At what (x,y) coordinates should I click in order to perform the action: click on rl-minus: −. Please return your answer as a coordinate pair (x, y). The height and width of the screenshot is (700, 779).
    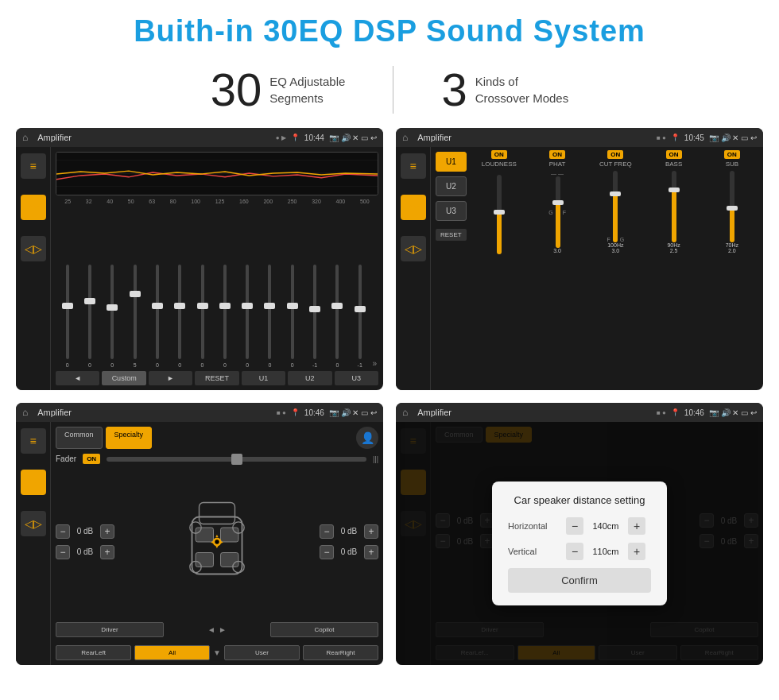
    Looking at the image, I should click on (63, 552).